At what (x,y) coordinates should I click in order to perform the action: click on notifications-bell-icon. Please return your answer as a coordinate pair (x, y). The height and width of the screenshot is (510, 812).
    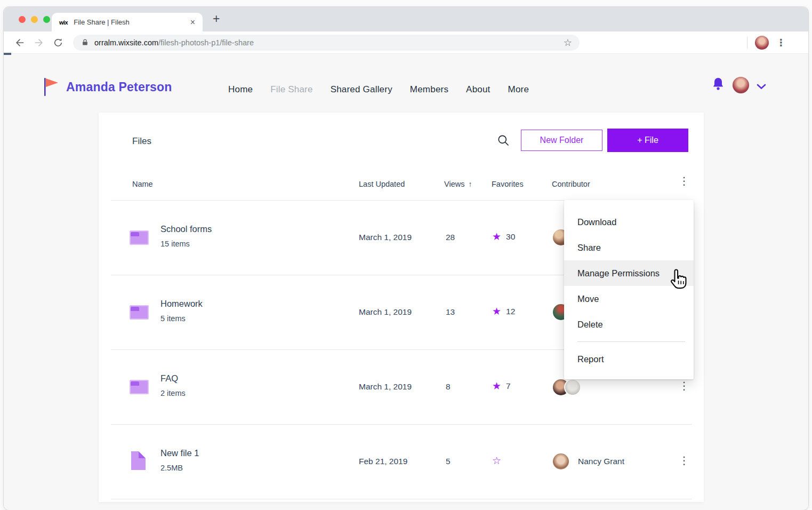
    Looking at the image, I should click on (718, 84).